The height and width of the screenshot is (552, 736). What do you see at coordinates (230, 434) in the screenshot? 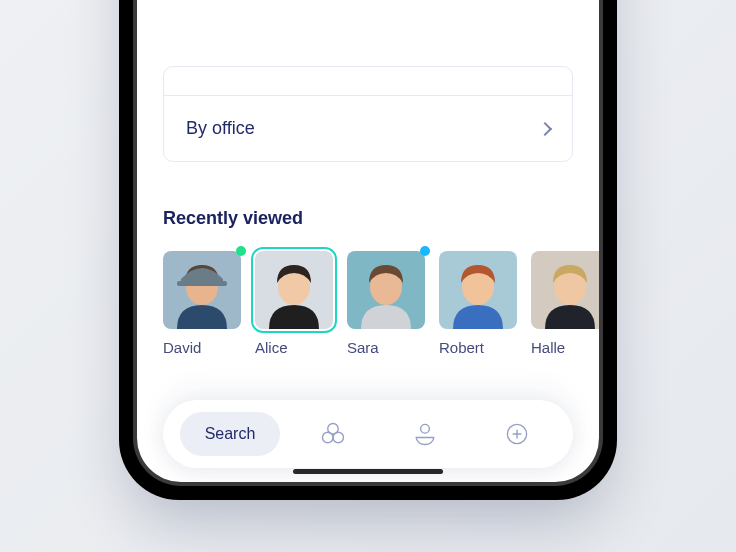
I see `tab-search: Search` at bounding box center [230, 434].